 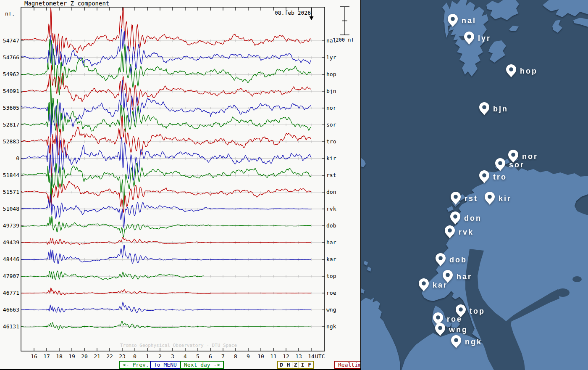 What do you see at coordinates (10, 326) in the screenshot?
I see `y-axis-label-ngk: 46131` at bounding box center [10, 326].